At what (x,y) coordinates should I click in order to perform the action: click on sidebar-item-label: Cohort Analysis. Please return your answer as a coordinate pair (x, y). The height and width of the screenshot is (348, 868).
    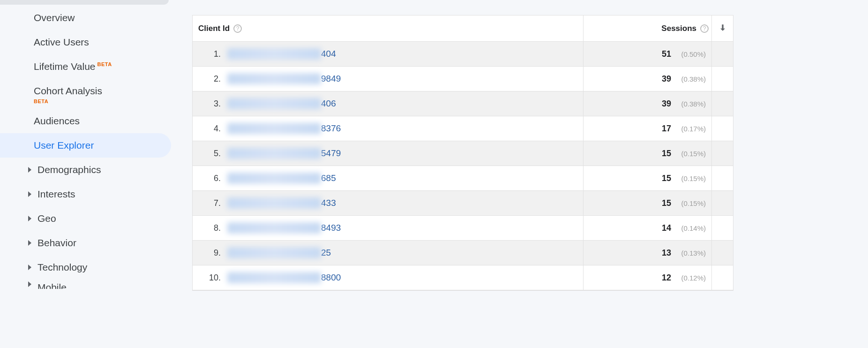
    Looking at the image, I should click on (68, 91).